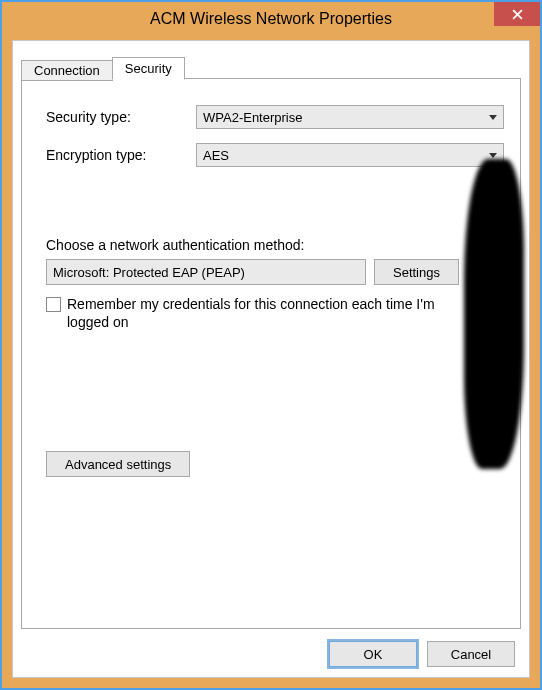 Image resolution: width=542 pixels, height=690 pixels. What do you see at coordinates (149, 272) in the screenshot?
I see `auth-method-value: Microsoft: Protected EAP (PEAP)` at bounding box center [149, 272].